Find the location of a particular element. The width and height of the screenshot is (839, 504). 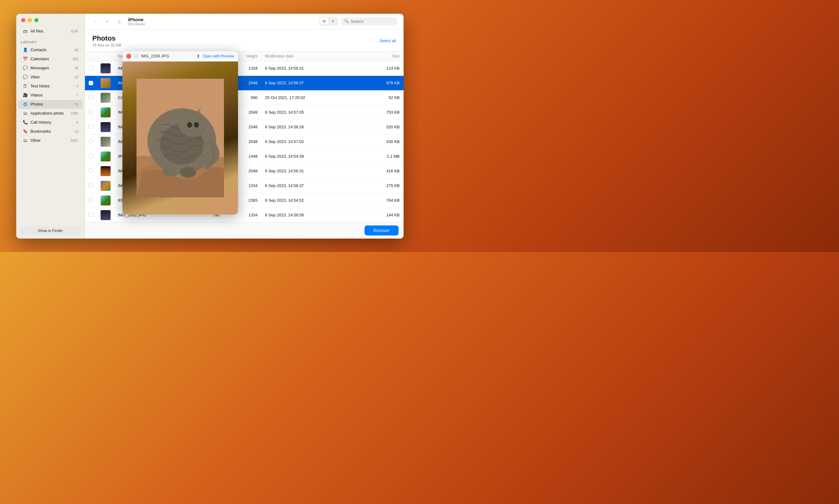

sidebar-item-messages: 💬Messages35 is located at coordinates (50, 68).